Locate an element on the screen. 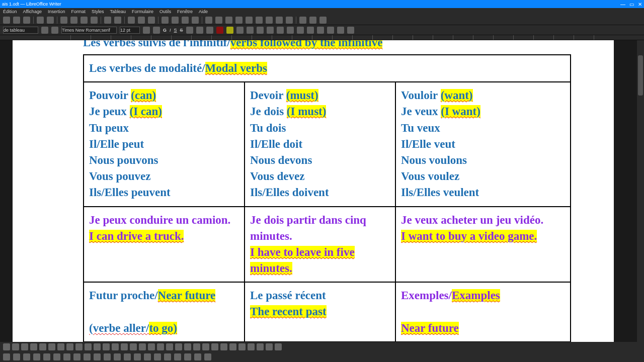  menu-outils: Outils is located at coordinates (165, 12).